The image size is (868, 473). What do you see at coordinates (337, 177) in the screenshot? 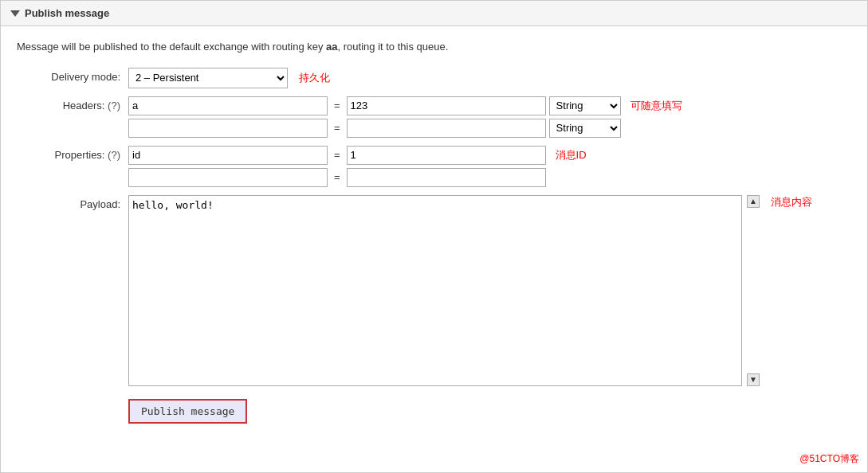
I see `equals-prop-2: =` at bounding box center [337, 177].